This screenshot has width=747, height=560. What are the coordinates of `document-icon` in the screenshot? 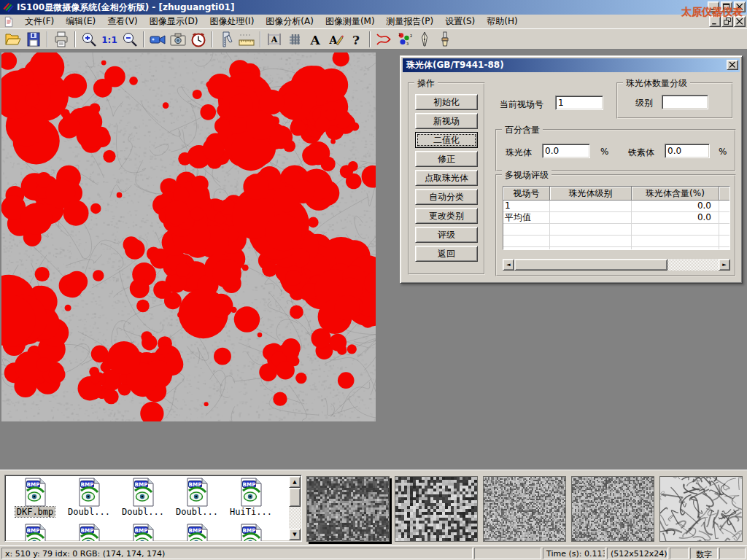 It's located at (9, 22).